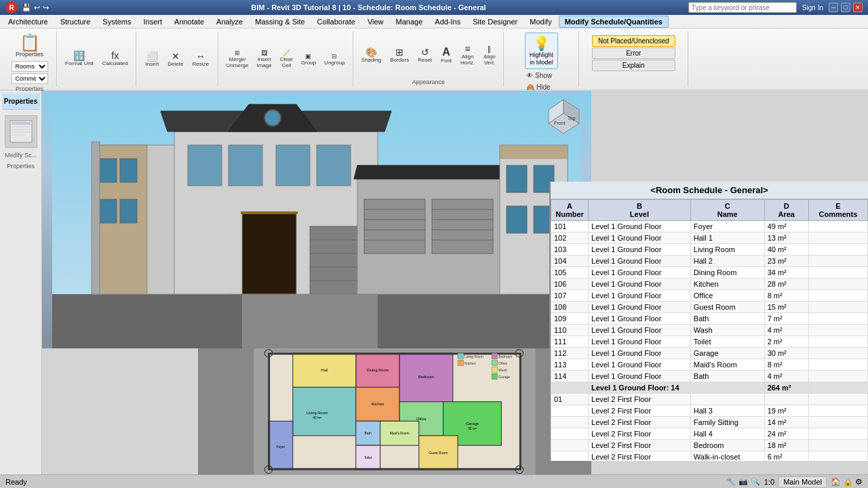 This screenshot has height=488, width=868. What do you see at coordinates (12, 7) in the screenshot?
I see `app-logo: R` at bounding box center [12, 7].